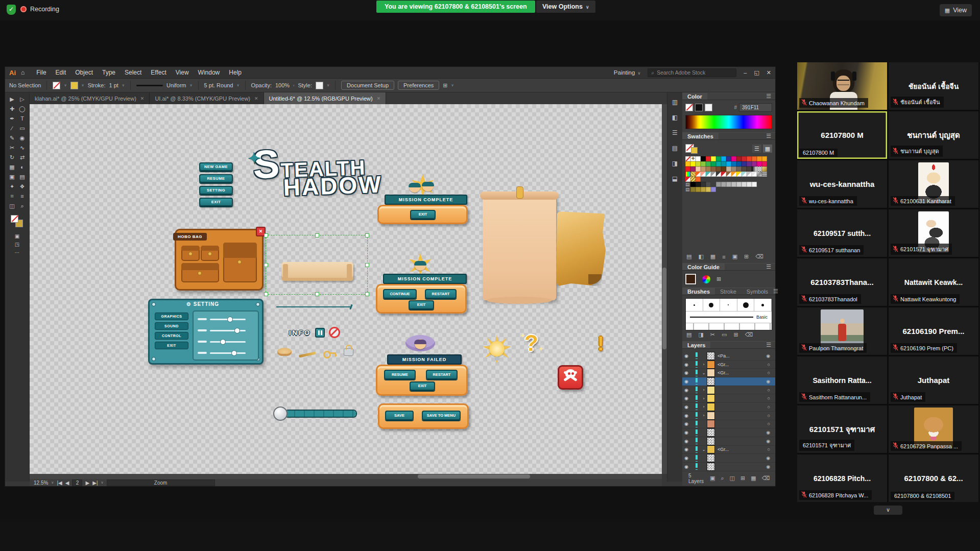  What do you see at coordinates (729, 425) in the screenshot?
I see `layer-row-8: ◉○` at bounding box center [729, 425].